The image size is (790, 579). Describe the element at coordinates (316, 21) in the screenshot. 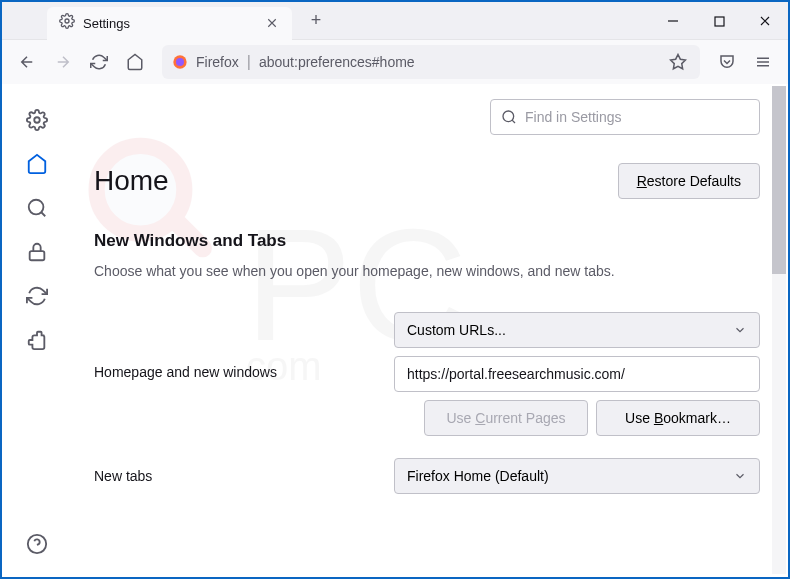

I see `new-tab-button: +` at that location.